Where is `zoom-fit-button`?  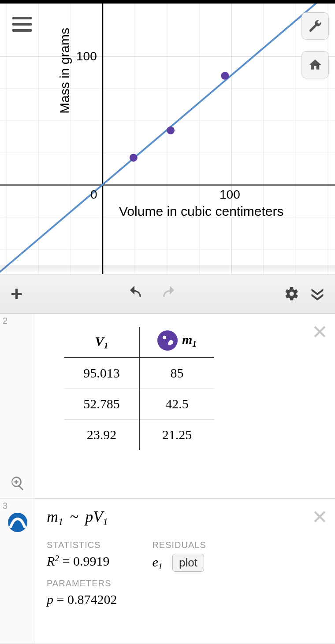 zoom-fit-button is located at coordinates (18, 484).